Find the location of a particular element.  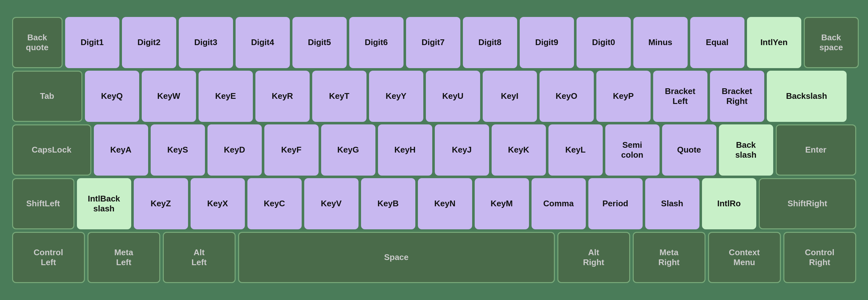

key-controlleft: ControlLeft is located at coordinates (49, 257).